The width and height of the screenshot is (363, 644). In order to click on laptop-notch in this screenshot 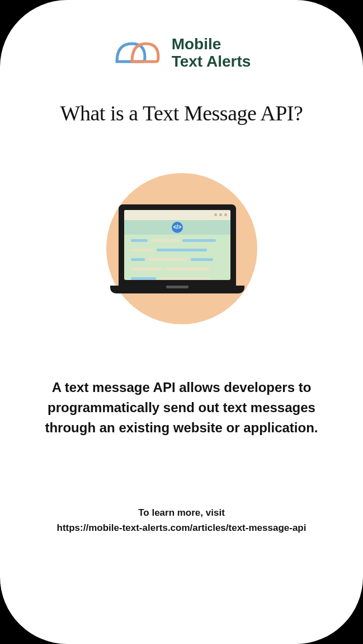, I will do `click(177, 287)`.